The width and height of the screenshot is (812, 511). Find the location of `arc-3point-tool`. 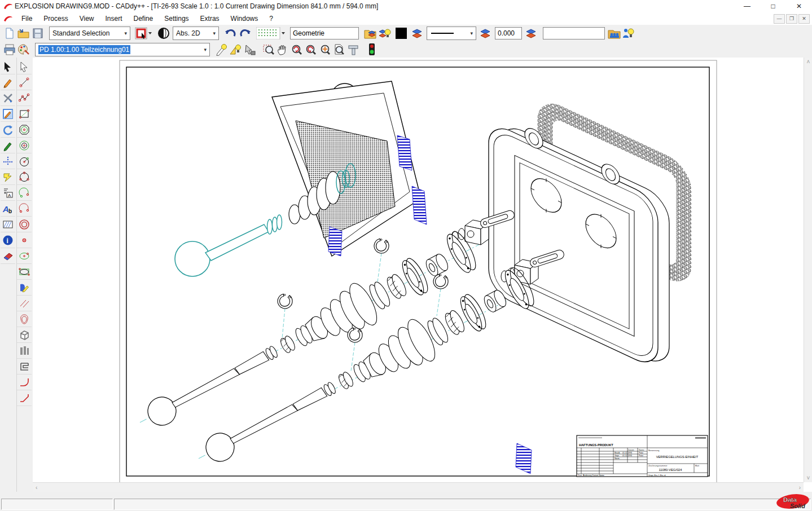

arc-3point-tool is located at coordinates (24, 209).